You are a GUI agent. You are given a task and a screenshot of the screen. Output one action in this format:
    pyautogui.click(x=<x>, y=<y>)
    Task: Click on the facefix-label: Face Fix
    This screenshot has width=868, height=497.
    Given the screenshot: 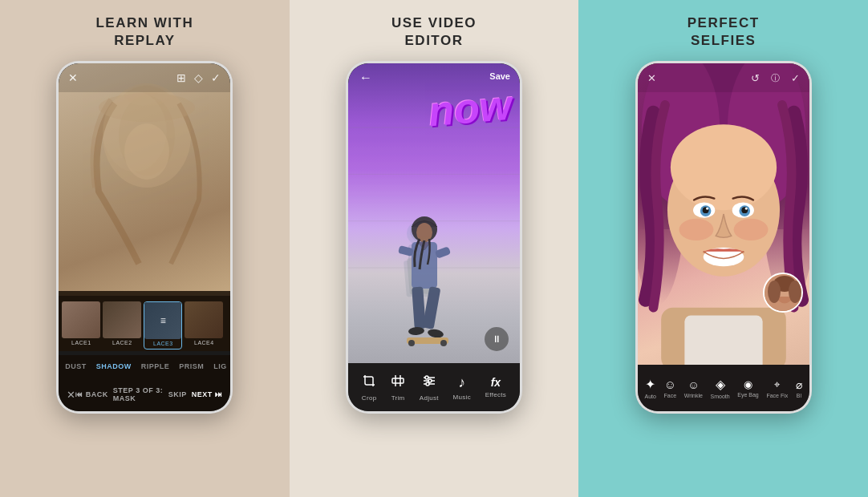 What is the action you would take?
    pyautogui.click(x=777, y=396)
    